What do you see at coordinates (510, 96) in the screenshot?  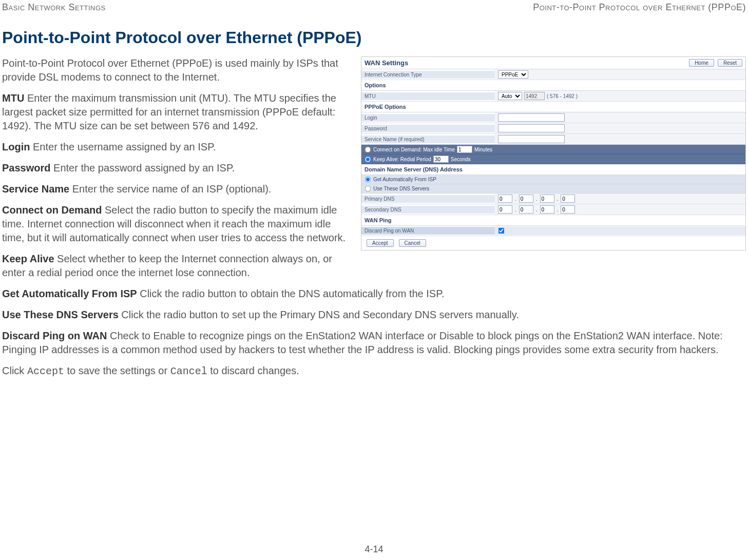 I see `mtu-mode-select: Auto` at bounding box center [510, 96].